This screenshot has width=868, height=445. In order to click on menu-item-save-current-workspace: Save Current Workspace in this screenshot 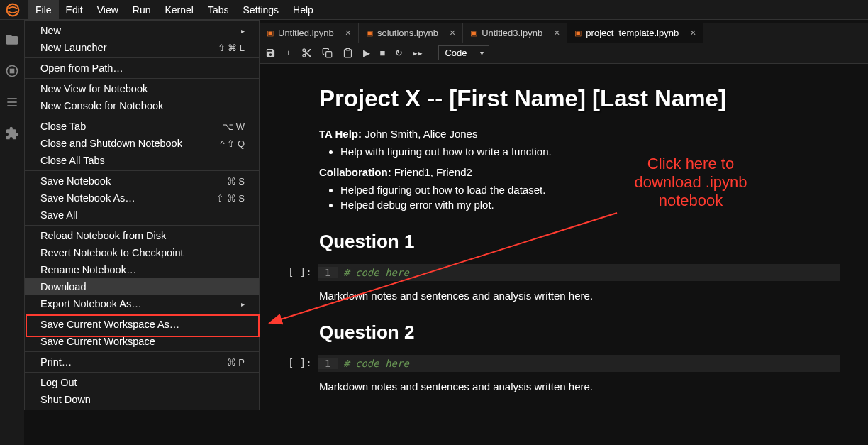, I will do `click(142, 341)`.